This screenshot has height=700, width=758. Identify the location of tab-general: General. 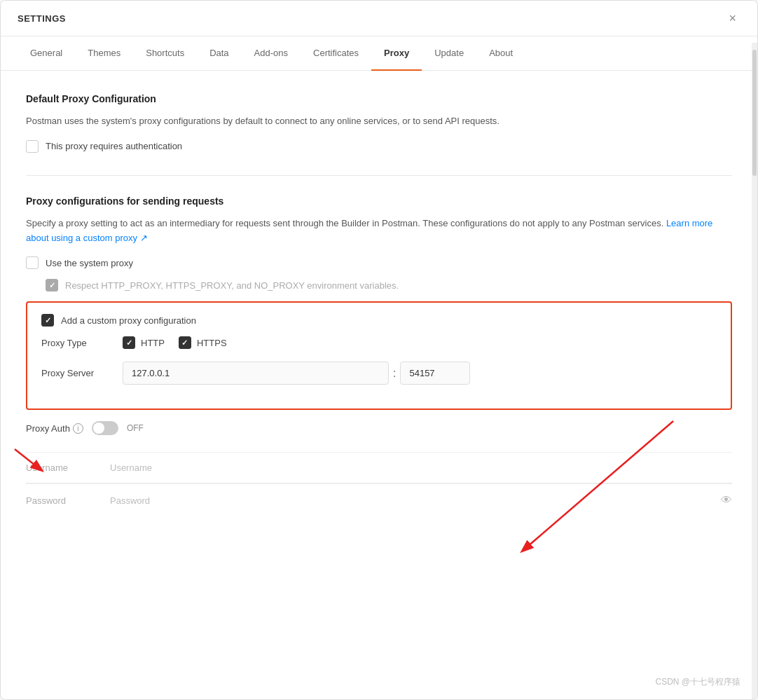
(46, 53).